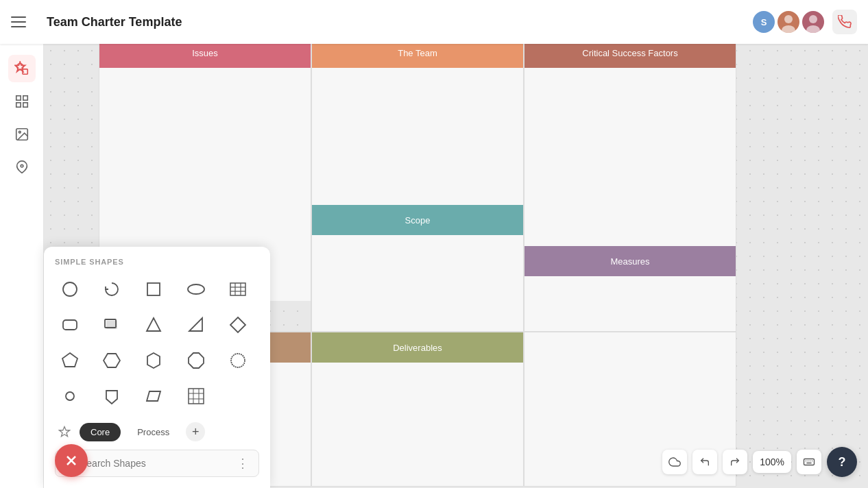 The width and height of the screenshot is (868, 488). I want to click on csf-header: Critical Success Factors, so click(630, 56).